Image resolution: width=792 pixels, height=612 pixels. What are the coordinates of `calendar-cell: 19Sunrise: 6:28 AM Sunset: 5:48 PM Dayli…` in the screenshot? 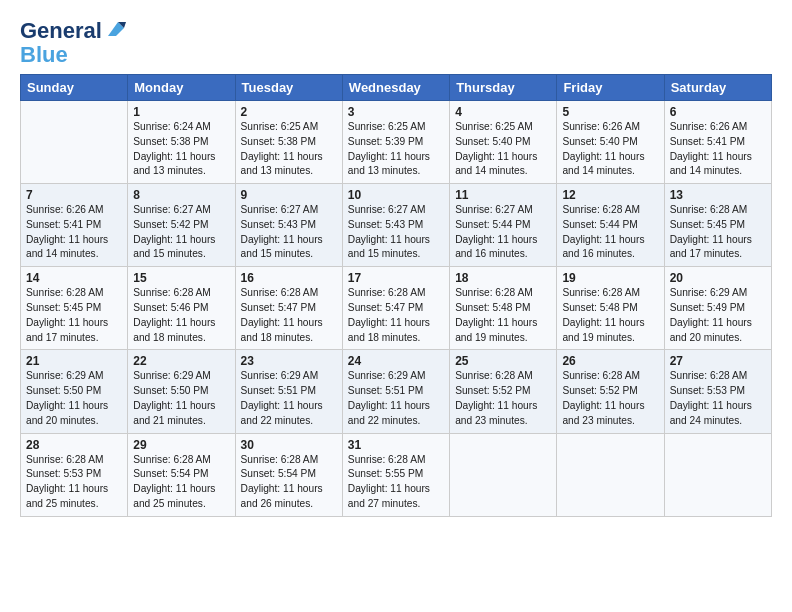 It's located at (610, 308).